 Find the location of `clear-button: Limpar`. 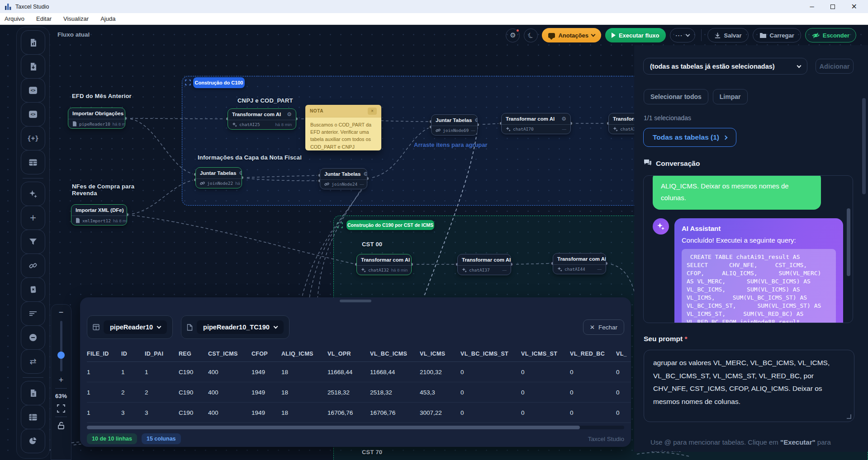

clear-button: Limpar is located at coordinates (730, 97).